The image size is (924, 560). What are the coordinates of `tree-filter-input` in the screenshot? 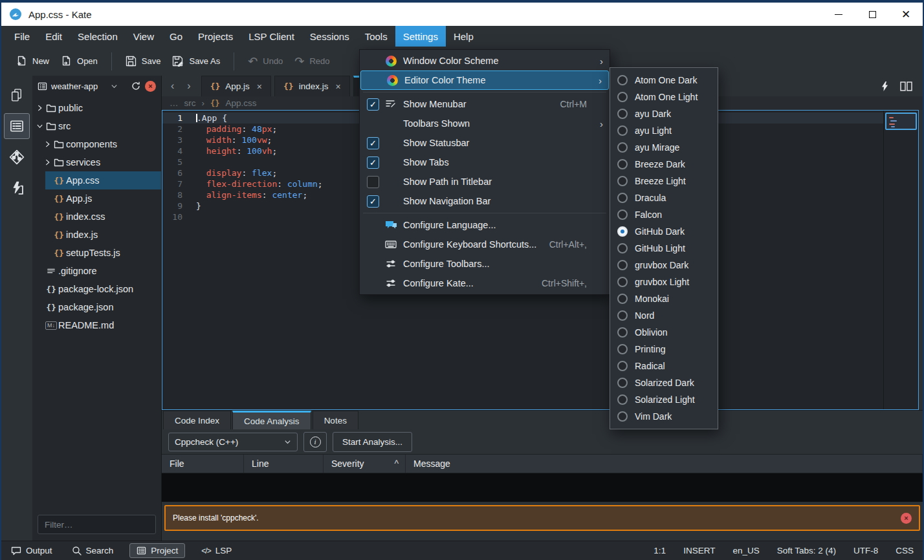 It's located at (97, 524).